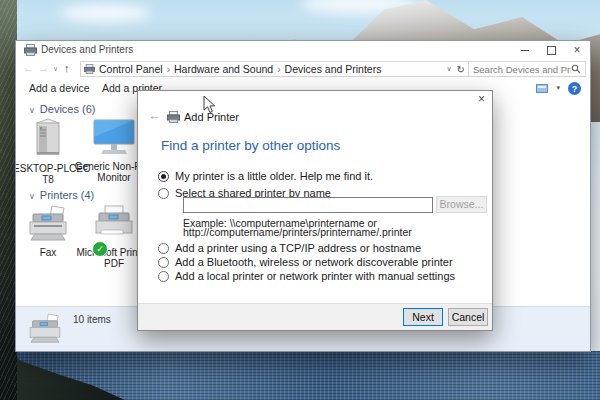 This screenshot has width=600, height=400. What do you see at coordinates (482, 99) in the screenshot?
I see `dialog-close-icon: ×` at bounding box center [482, 99].